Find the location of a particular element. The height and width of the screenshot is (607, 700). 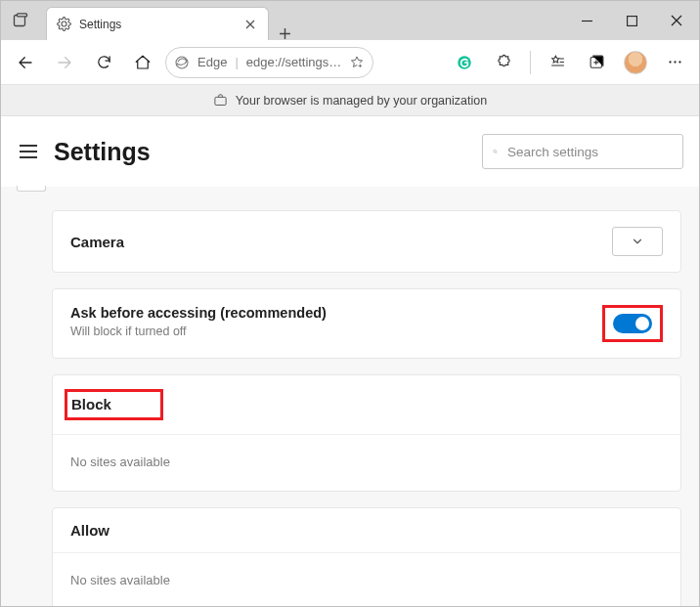

tab-title: Settings is located at coordinates (156, 24).